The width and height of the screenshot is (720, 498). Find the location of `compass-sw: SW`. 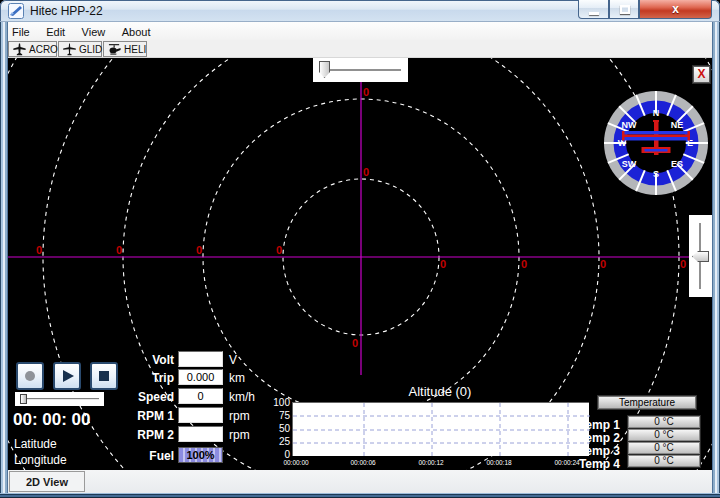

compass-sw: SW is located at coordinates (630, 164).